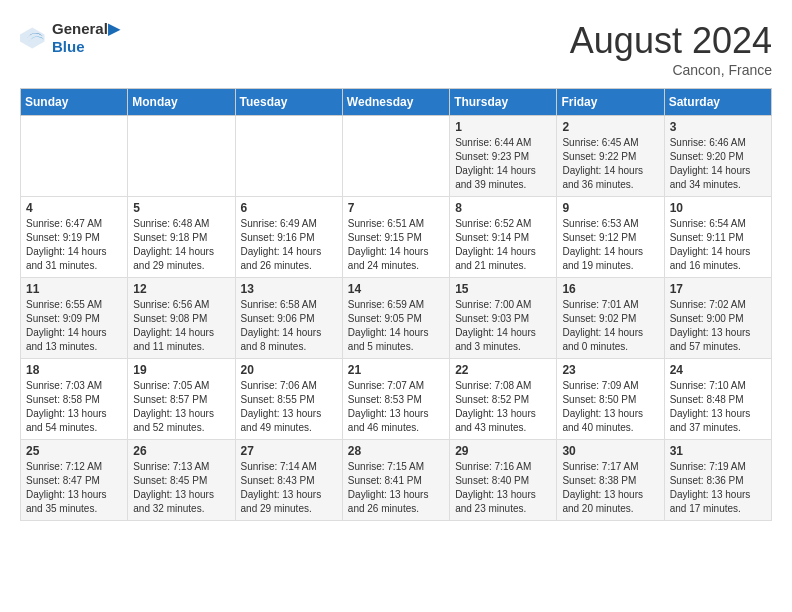  Describe the element at coordinates (503, 289) in the screenshot. I see `day-number: 15` at that location.